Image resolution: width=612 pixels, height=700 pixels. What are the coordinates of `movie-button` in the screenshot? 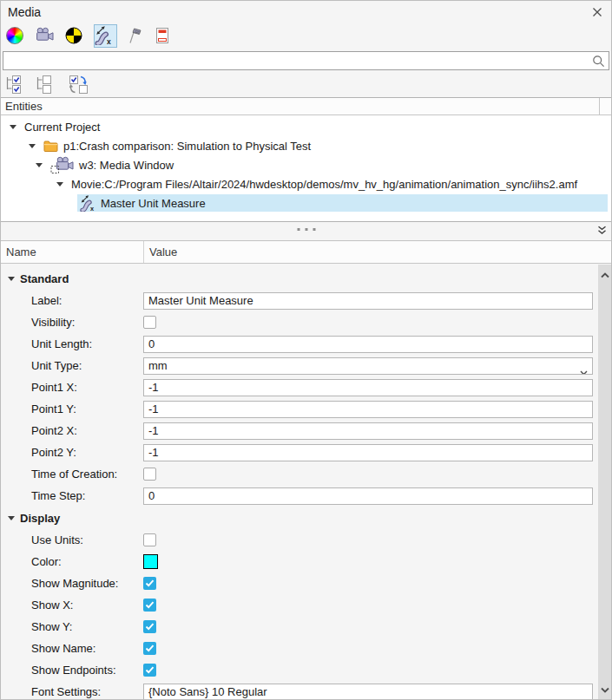 It's located at (47, 36).